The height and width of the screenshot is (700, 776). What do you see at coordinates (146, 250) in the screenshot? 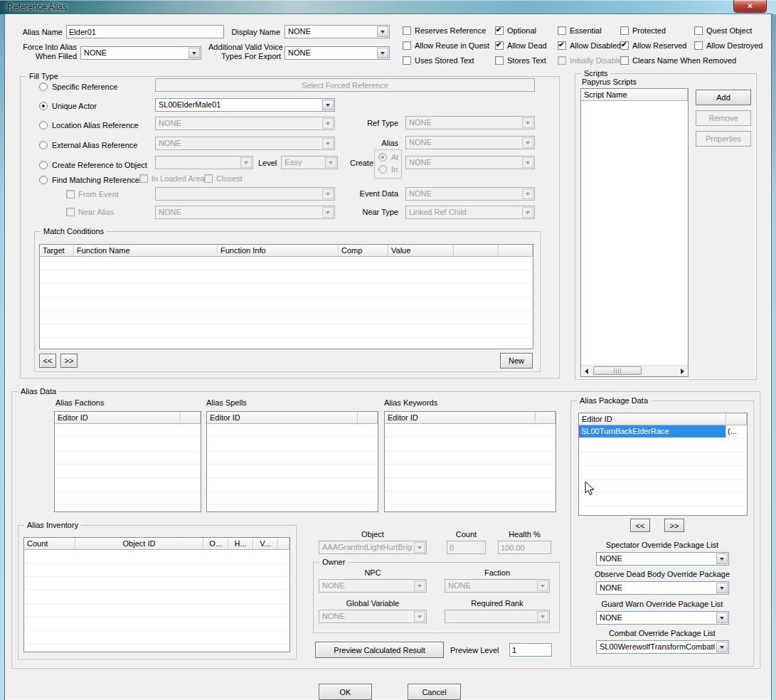
I see `column-header-function-name: Function Name` at bounding box center [146, 250].